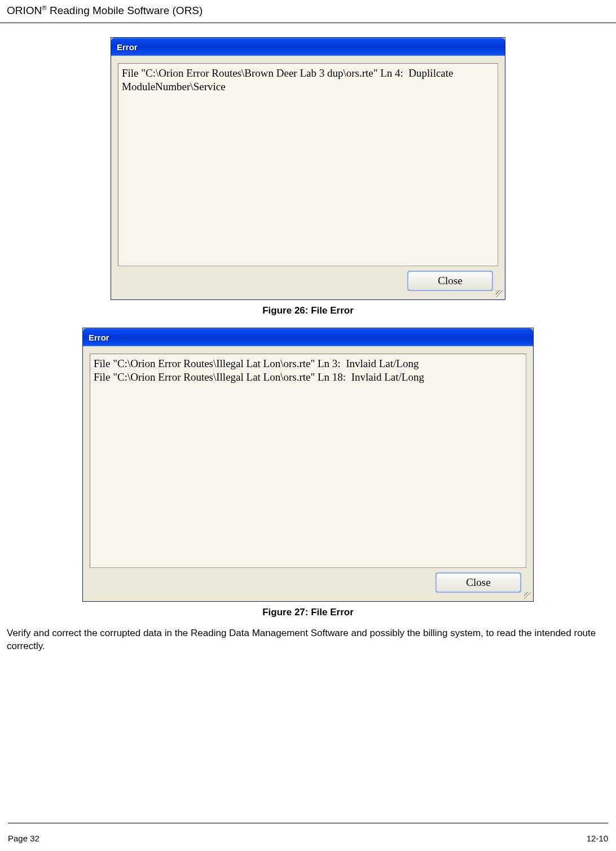 This screenshot has width=616, height=851. Describe the element at coordinates (125, 10) in the screenshot. I see `product-name-suffix: Reading Mobile Software (ORS)` at that location.